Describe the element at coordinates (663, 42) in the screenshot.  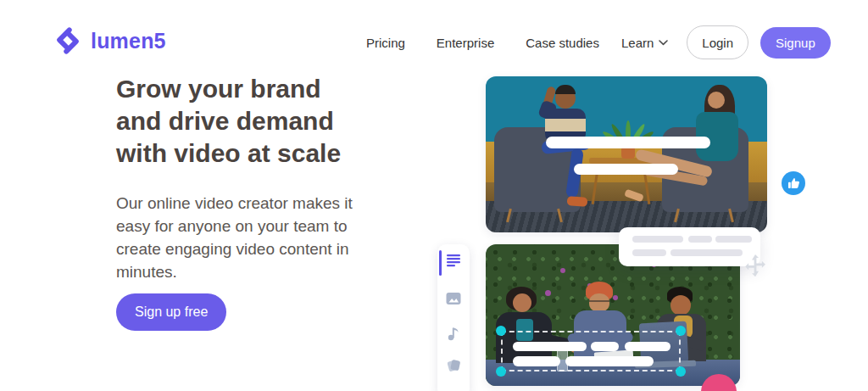
I see `chevron-down-icon` at that location.